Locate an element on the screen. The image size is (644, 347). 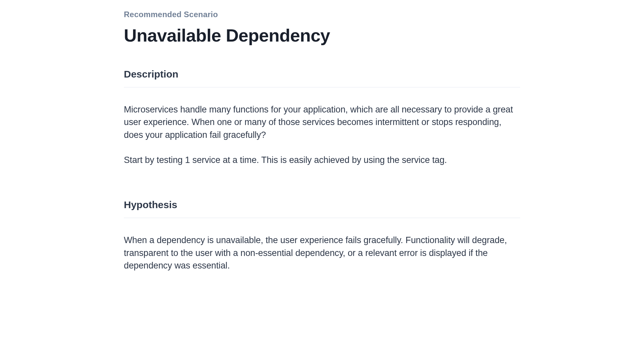
eyebrow-label: Recommended Scenario is located at coordinates (322, 15).